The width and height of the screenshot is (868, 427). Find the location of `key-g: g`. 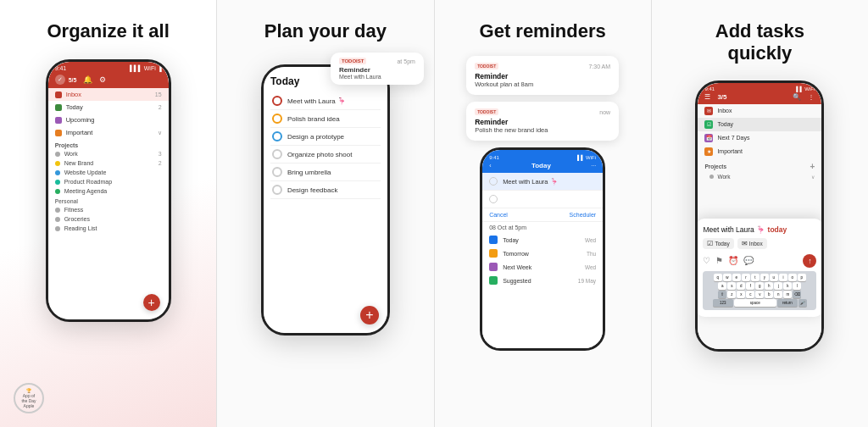

key-g: g is located at coordinates (760, 286).